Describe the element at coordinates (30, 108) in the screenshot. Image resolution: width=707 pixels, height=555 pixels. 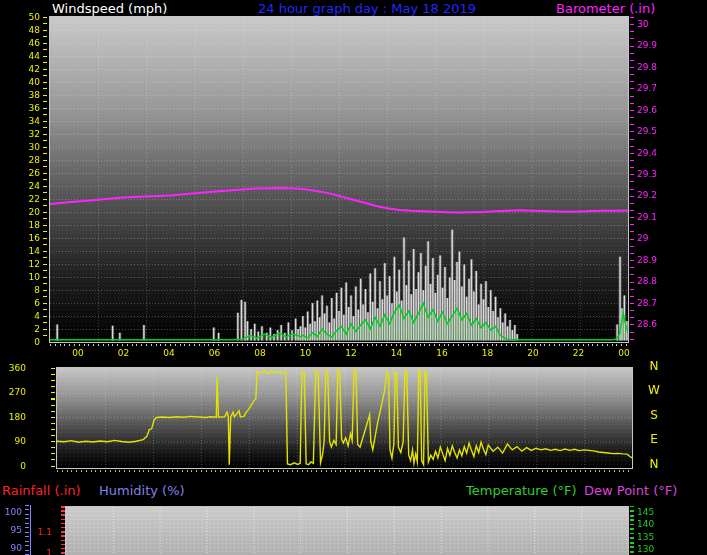
I see `tick-label: 36` at that location.